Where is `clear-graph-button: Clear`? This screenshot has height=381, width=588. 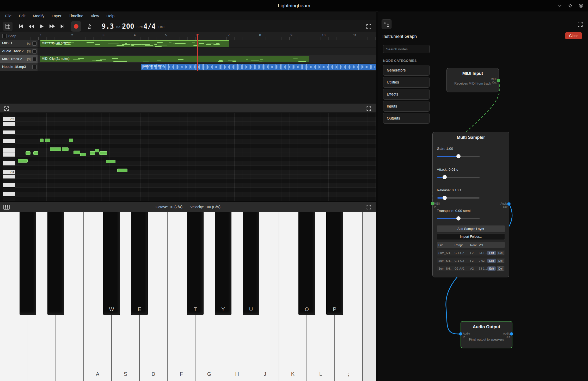 clear-graph-button: Clear is located at coordinates (573, 36).